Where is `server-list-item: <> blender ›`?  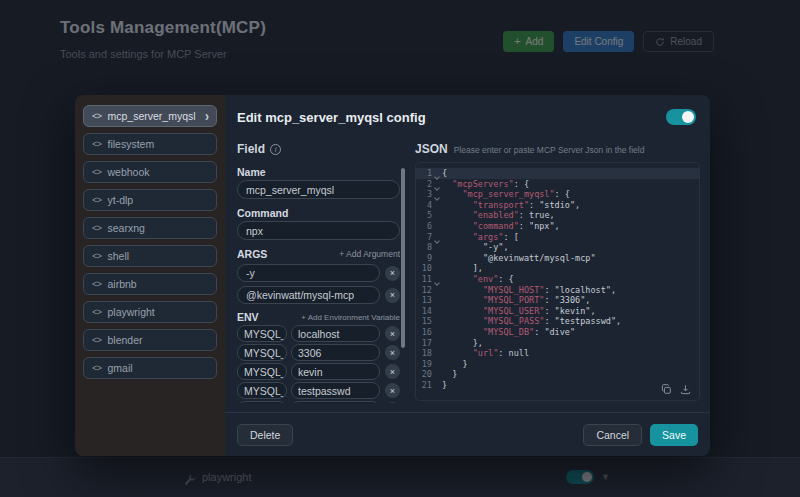 server-list-item: <> blender › is located at coordinates (150, 340).